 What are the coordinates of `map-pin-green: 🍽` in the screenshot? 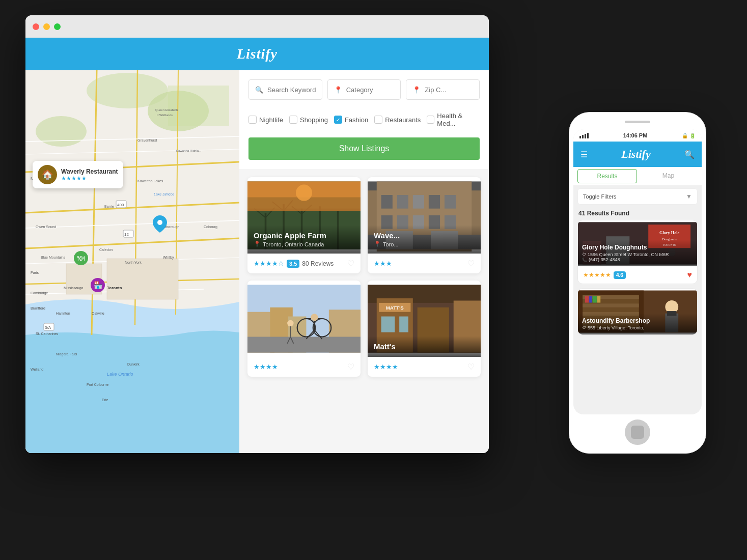 It's located at (81, 258).